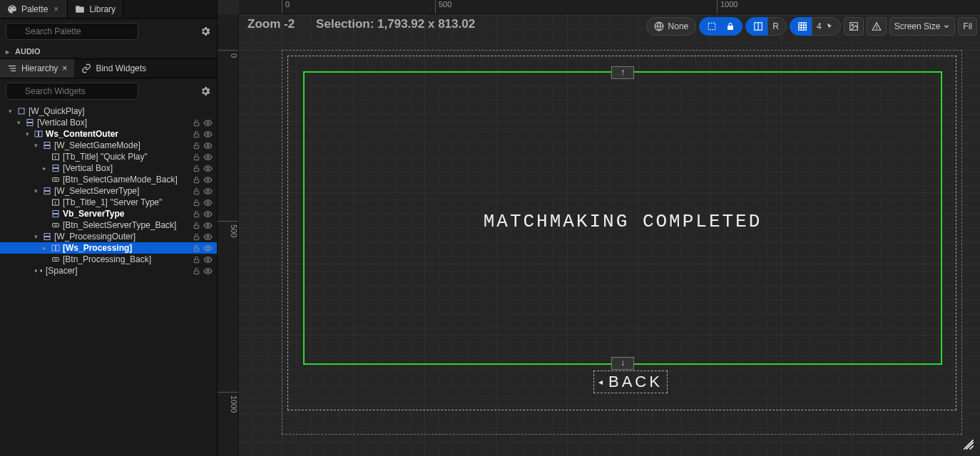  Describe the element at coordinates (801, 26) in the screenshot. I see `grid-toggle` at that location.